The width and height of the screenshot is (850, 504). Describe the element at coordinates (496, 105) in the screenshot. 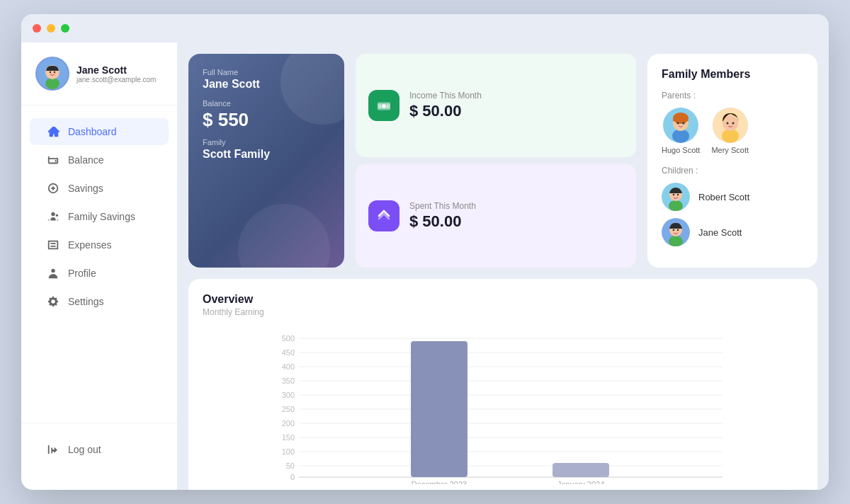

I see `income-card: Income This Month $ 50.00` at that location.